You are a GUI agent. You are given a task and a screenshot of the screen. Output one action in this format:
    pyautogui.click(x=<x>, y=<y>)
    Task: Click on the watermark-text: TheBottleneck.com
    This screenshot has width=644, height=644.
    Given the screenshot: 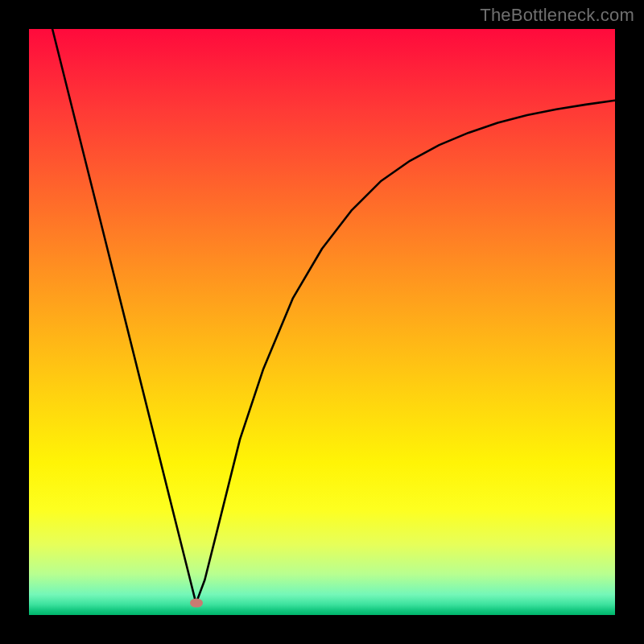 What is the action you would take?
    pyautogui.click(x=557, y=15)
    